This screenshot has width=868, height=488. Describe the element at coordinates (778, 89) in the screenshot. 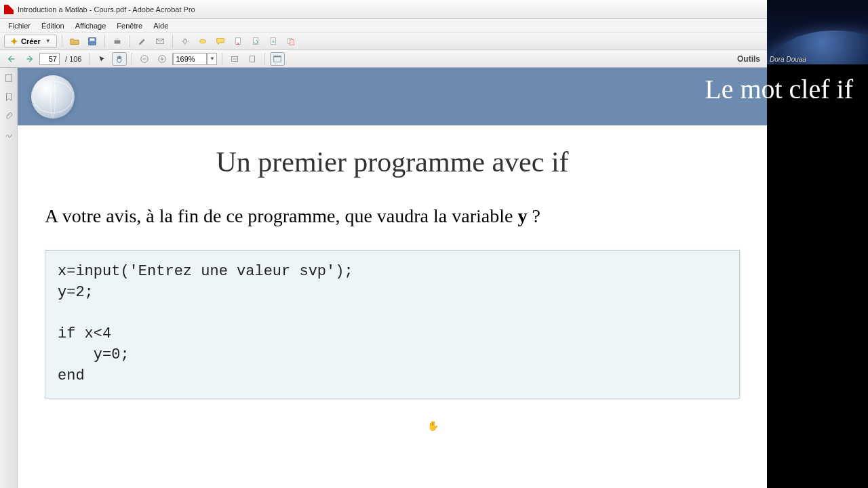

I see `slide-header-title: Le mot clef if` at that location.